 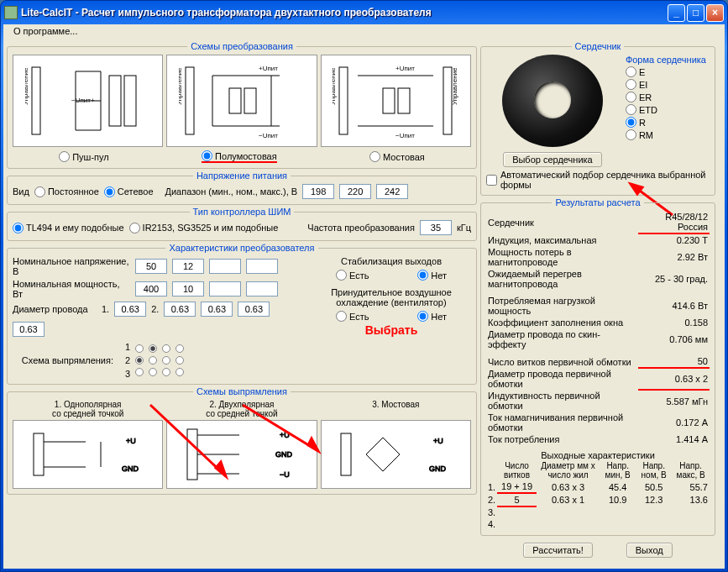 I want to click on shape-r: R, so click(x=636, y=123).